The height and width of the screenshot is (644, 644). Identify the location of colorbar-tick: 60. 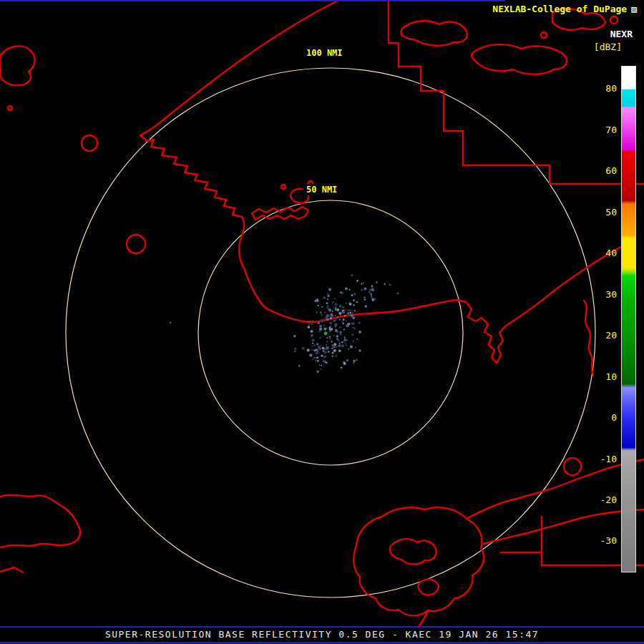
(601, 171).